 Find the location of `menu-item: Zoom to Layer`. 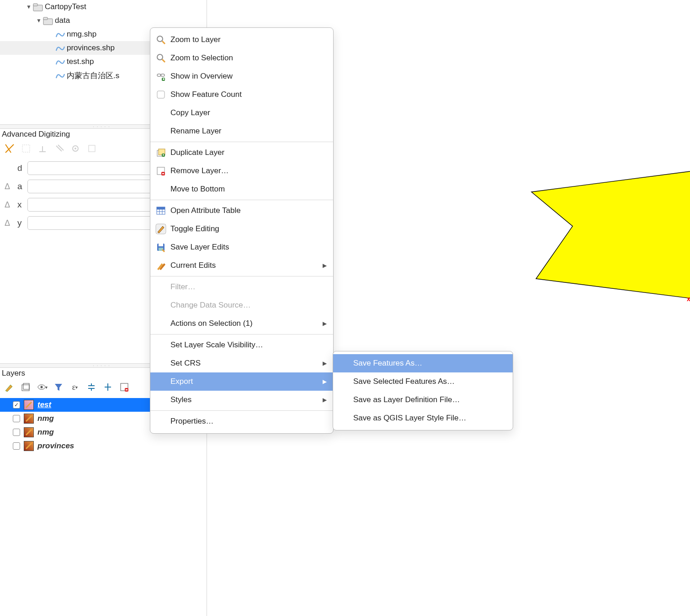

menu-item: Zoom to Layer is located at coordinates (242, 40).